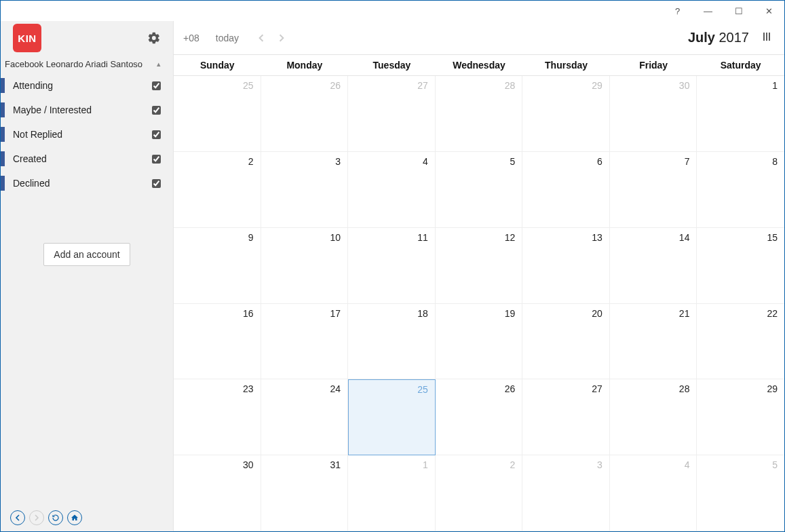 The height and width of the screenshot is (532, 785). What do you see at coordinates (566, 65) in the screenshot?
I see `day-of-week: Thursday` at bounding box center [566, 65].